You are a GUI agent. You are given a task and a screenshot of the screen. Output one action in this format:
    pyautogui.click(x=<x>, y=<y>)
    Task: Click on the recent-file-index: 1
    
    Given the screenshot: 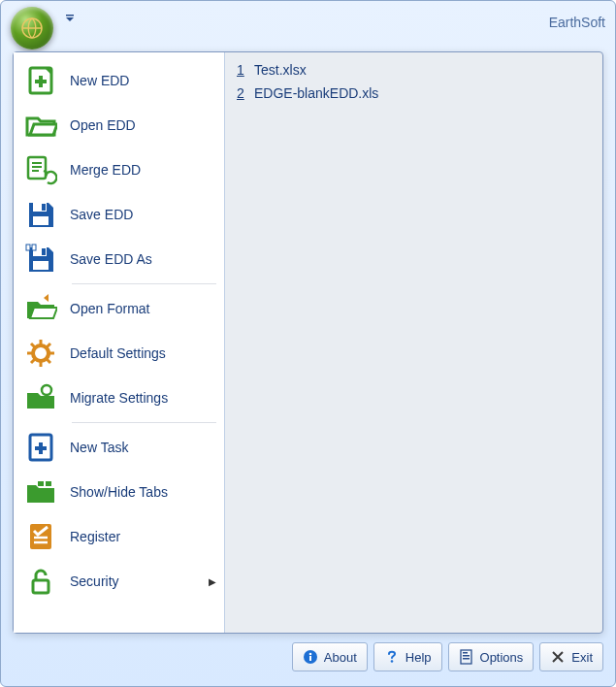 What is the action you would take?
    pyautogui.click(x=243, y=70)
    